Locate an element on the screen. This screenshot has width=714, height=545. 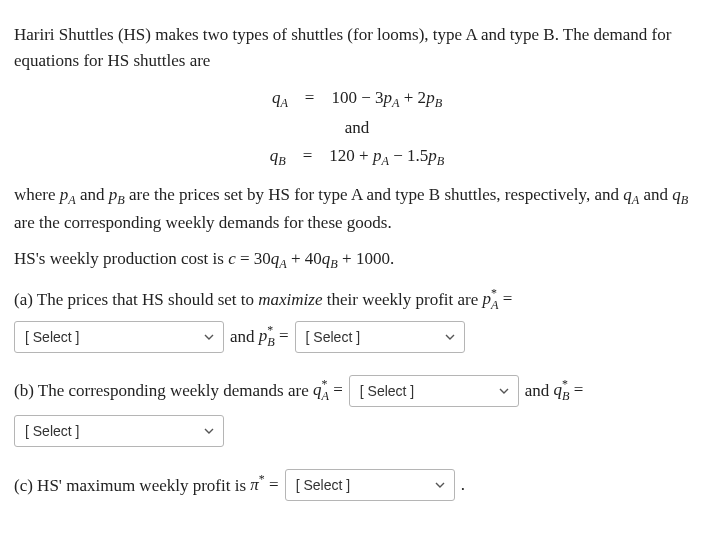
intro-text: Hariri Shuttles (HS) makes two types of … is located at coordinates (357, 48).